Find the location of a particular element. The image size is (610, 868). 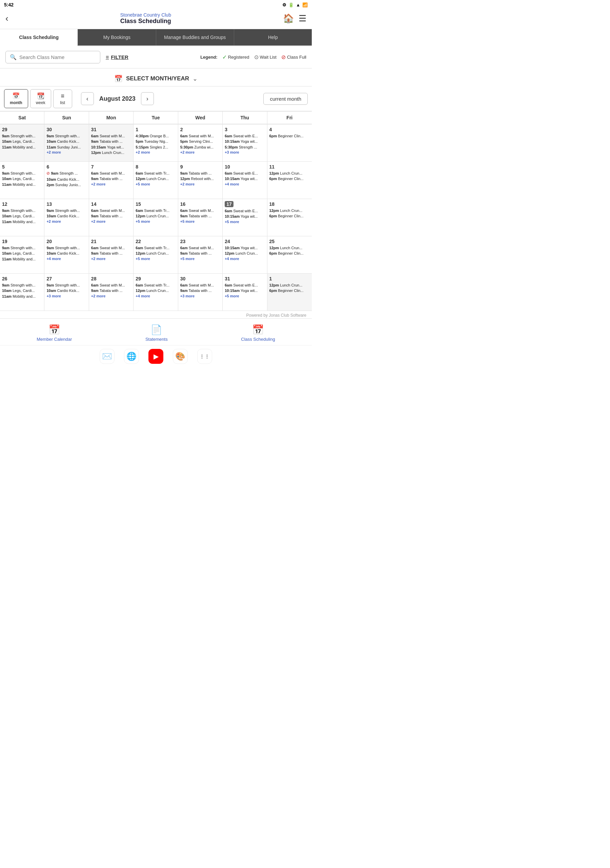

calendar-cell: 306am Sweat with M...9am Tabata with ...… is located at coordinates (200, 292).